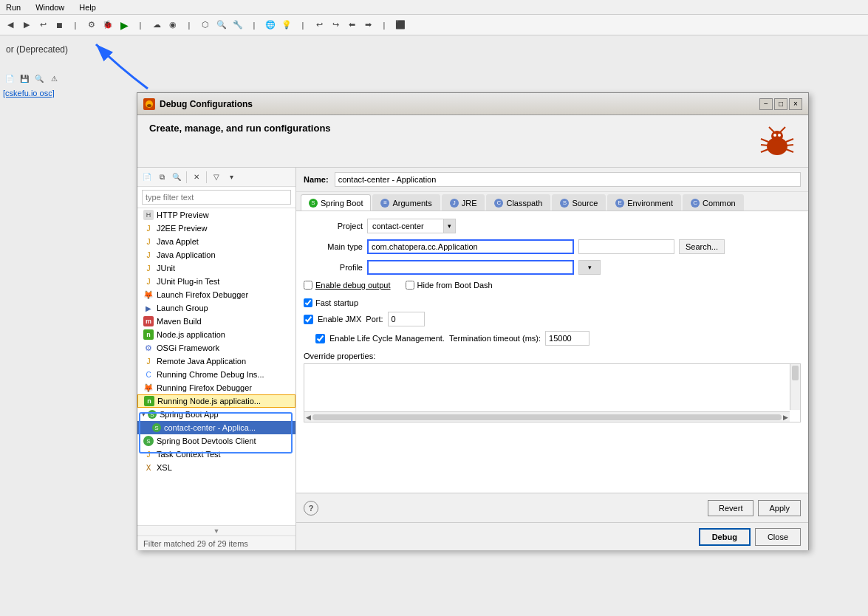 This screenshot has width=868, height=616. I want to click on tab-source: S Source, so click(579, 202).